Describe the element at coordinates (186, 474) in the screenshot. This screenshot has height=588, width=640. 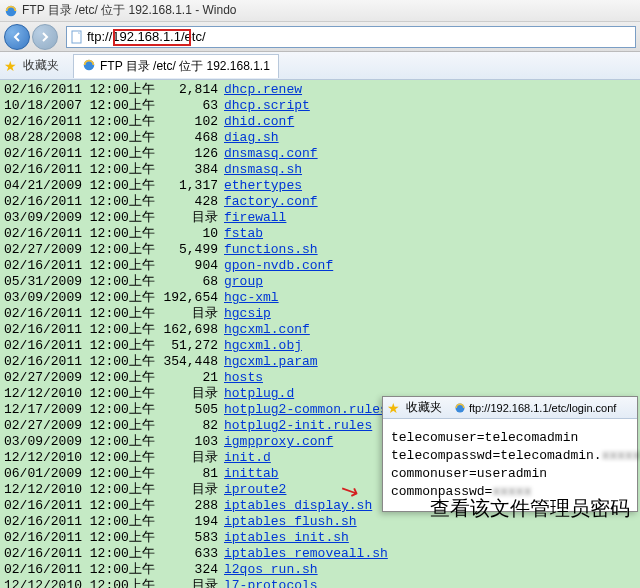
I see `file-size: 81` at that location.